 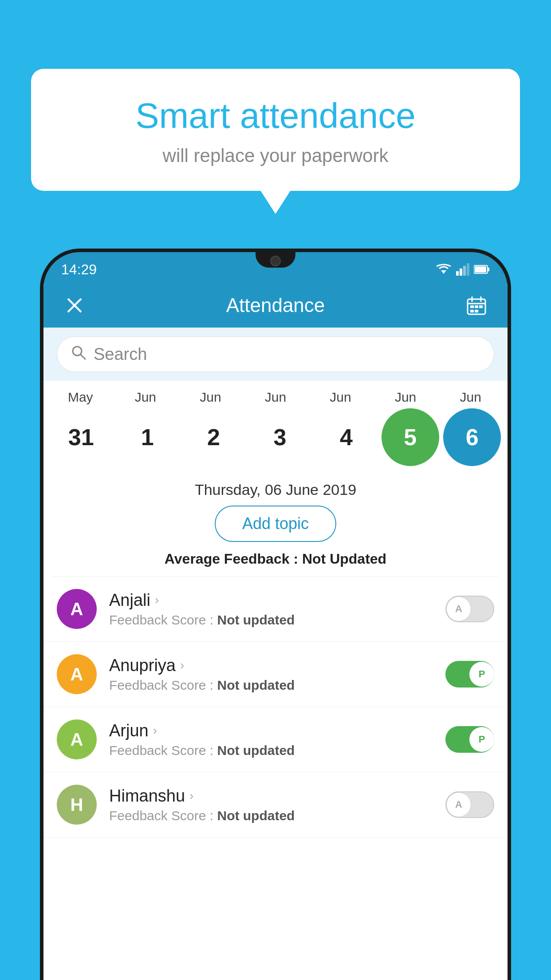 What do you see at coordinates (470, 609) in the screenshot?
I see `toggle-anjali: A` at bounding box center [470, 609].